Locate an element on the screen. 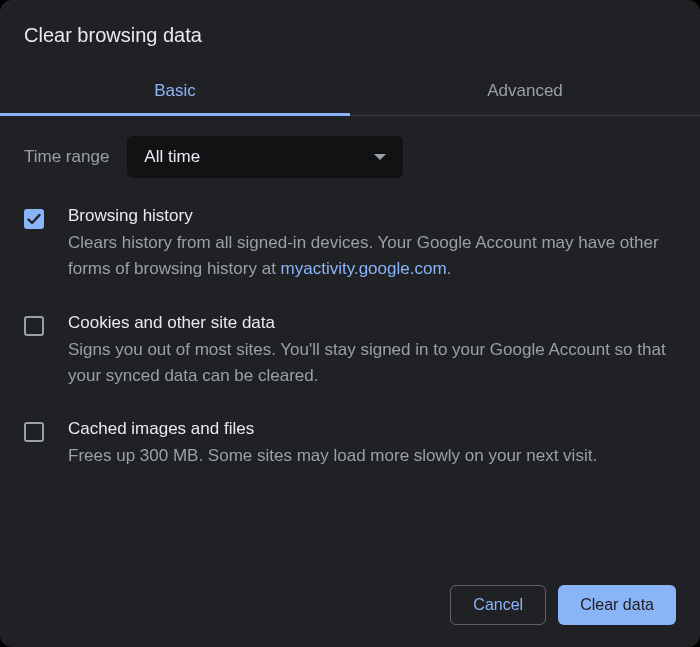  option-desc: Clears history from all signed-in device… is located at coordinates (372, 256).